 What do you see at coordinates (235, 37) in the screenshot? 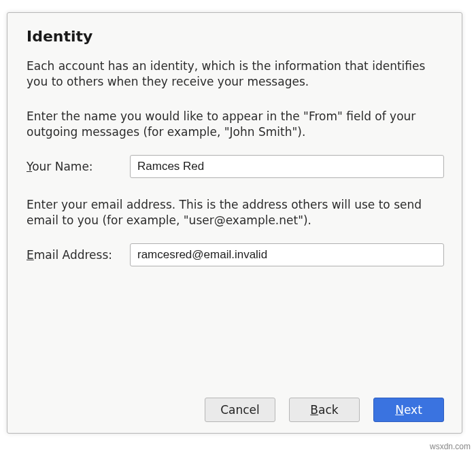
I see `page-title: Identity` at bounding box center [235, 37].